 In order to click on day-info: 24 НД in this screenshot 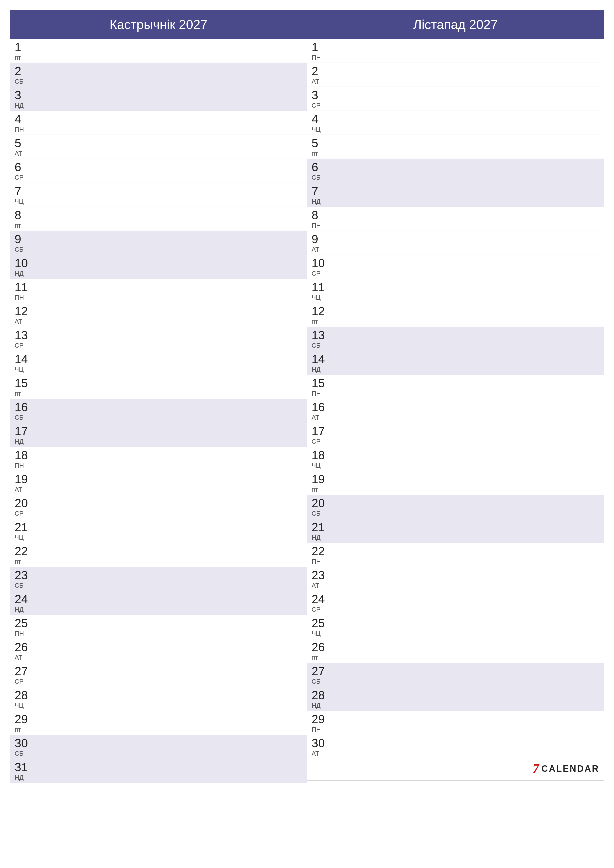, I will do `click(23, 603)`.